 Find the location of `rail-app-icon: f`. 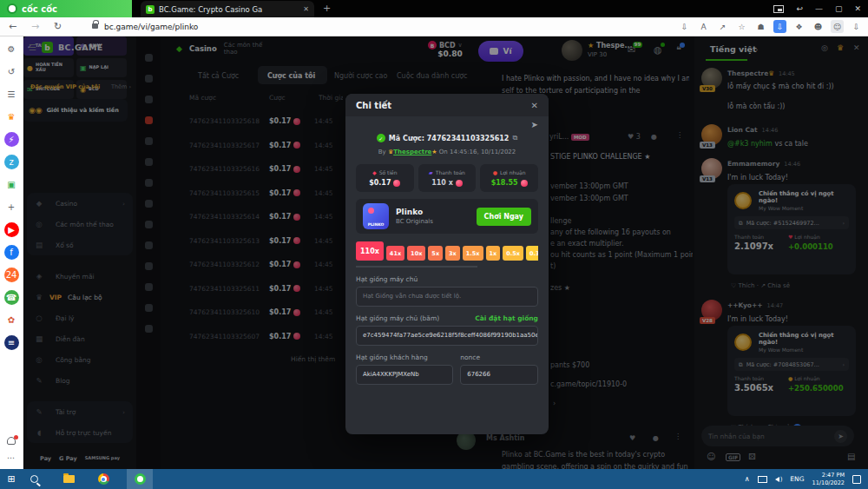

rail-app-icon: f is located at coordinates (12, 252).